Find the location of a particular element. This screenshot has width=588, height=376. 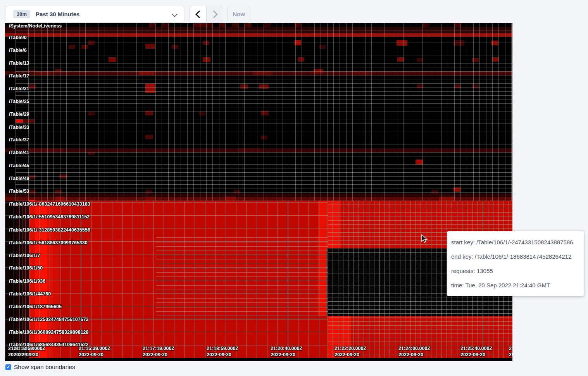

row-label: /Table/21 is located at coordinates (19, 89).